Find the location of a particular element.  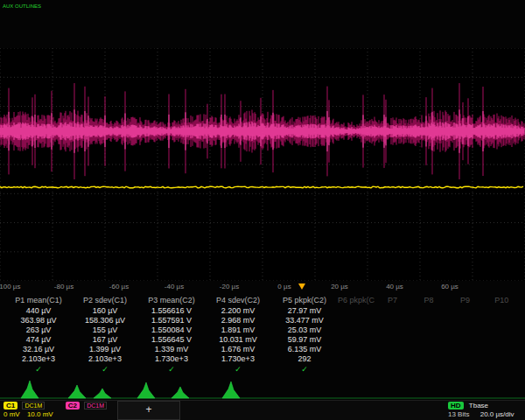

channel-c1-descriptor: C1 DC1M 0 mV 10.0 mV is located at coordinates (32, 410).